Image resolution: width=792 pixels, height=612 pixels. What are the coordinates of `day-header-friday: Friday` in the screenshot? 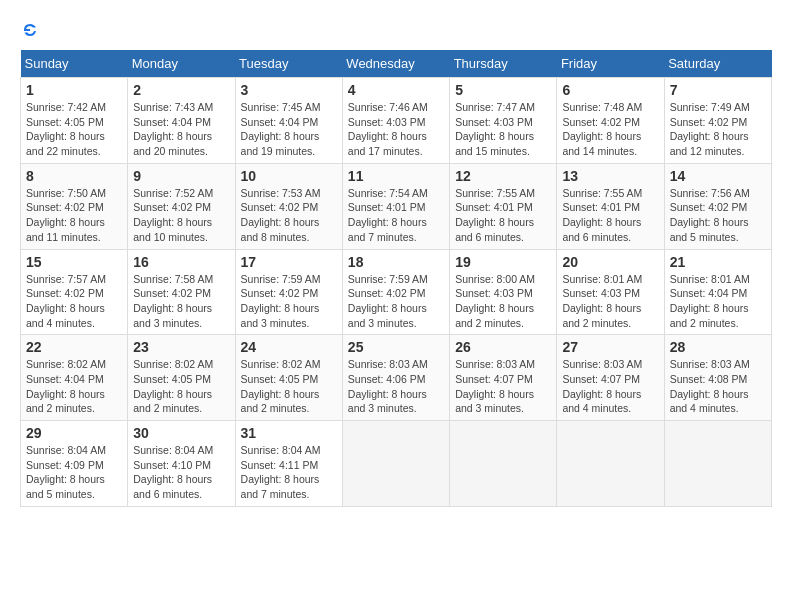 It's located at (610, 64).